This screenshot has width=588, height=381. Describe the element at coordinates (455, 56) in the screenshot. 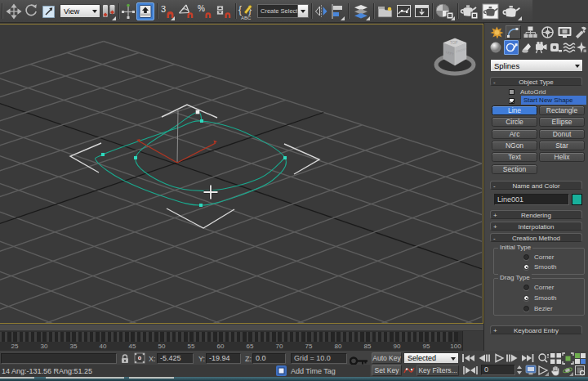

I see `view-cube: TOPLEFTFRONT` at that location.